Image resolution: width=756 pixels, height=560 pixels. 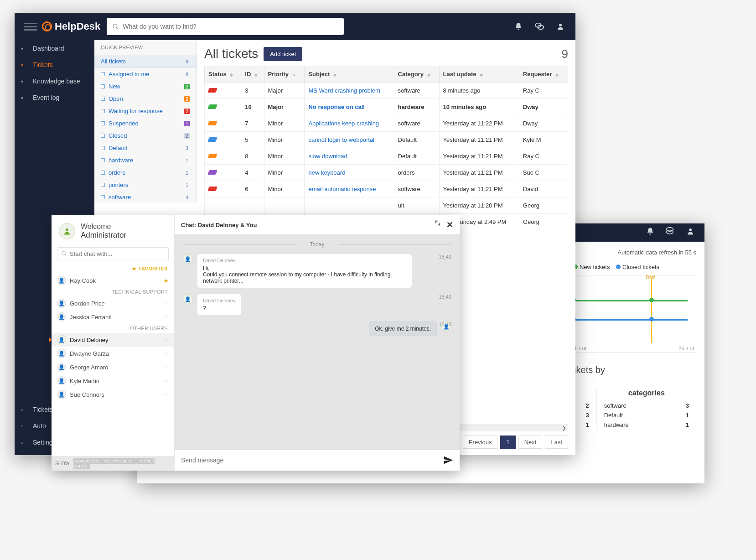 I want to click on stat-row: software3, so click(x=647, y=406).